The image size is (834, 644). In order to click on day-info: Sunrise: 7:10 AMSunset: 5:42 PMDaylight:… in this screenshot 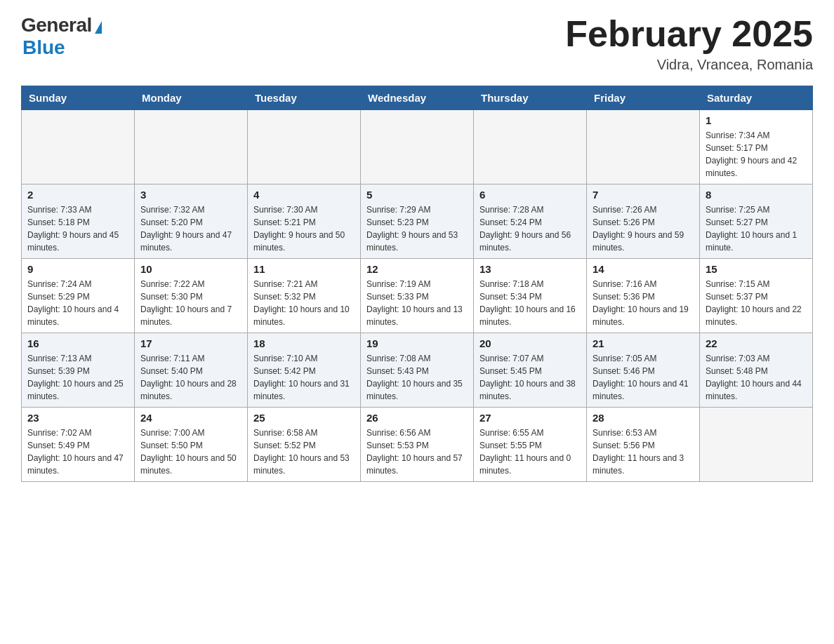, I will do `click(304, 377)`.